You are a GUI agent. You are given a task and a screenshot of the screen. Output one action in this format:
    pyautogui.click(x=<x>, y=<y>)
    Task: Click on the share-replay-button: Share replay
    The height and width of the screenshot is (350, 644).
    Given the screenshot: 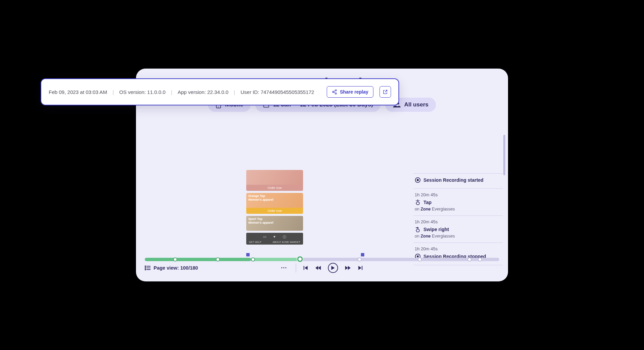 What is the action you would take?
    pyautogui.click(x=350, y=92)
    